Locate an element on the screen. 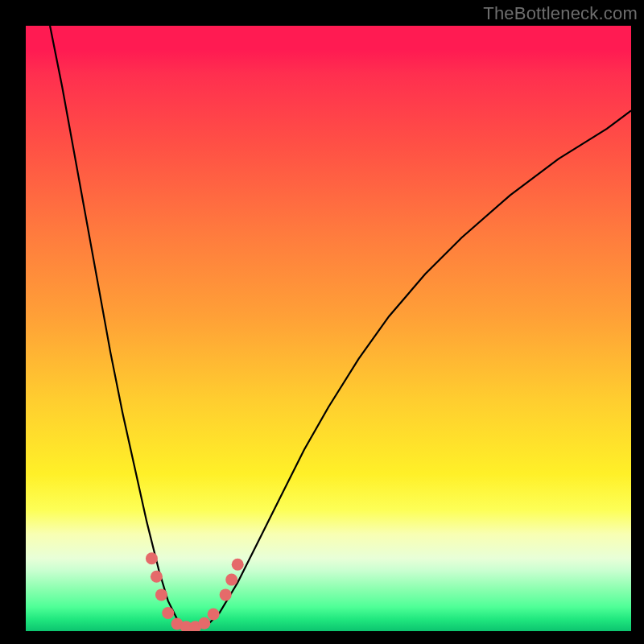 The height and width of the screenshot is (644, 644). attribution-label: TheBottleneck.com is located at coordinates (560, 14).